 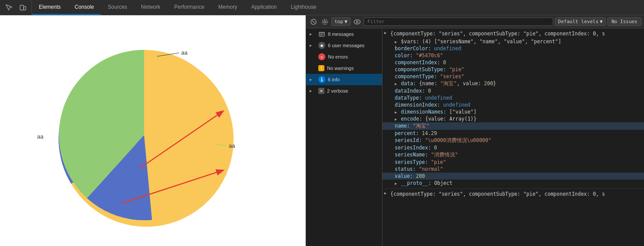 I want to click on percent-line: percent: 14.29, so click(x=513, y=133).